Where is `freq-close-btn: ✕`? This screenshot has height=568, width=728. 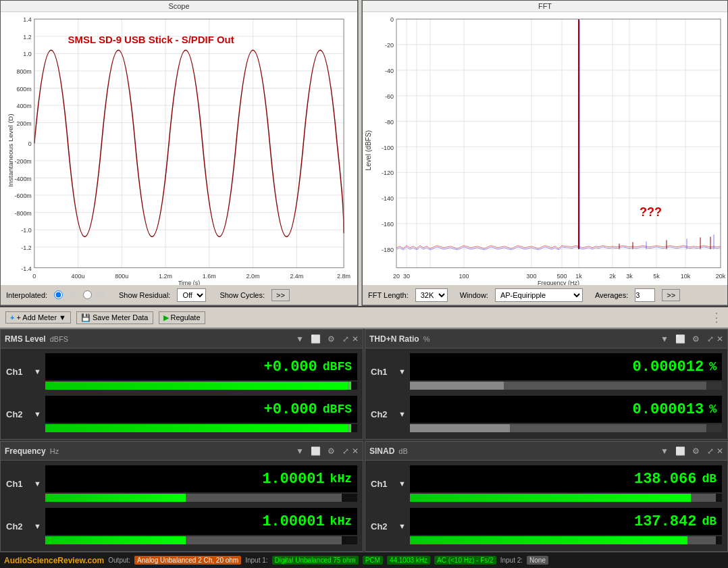 freq-close-btn: ✕ is located at coordinates (355, 451).